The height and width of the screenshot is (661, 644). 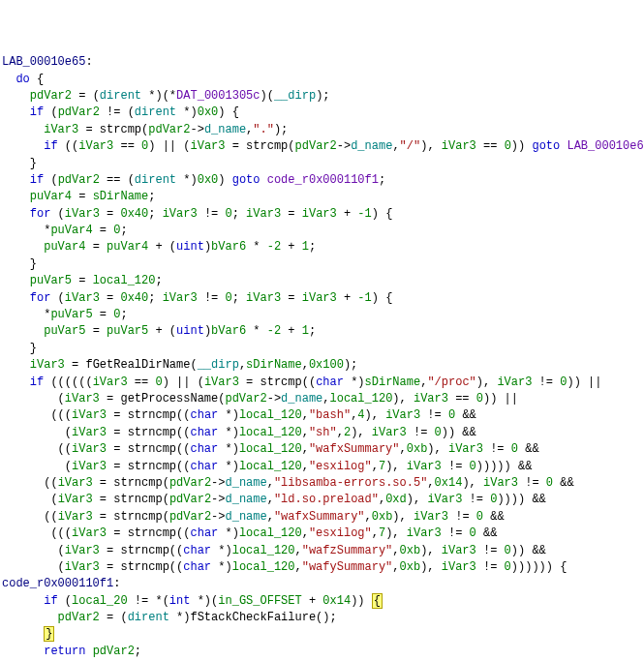 I want to click on line: (iVar3 = strncmp(pdVar2->d_name,"ld.so.p…, so click(x=274, y=499).